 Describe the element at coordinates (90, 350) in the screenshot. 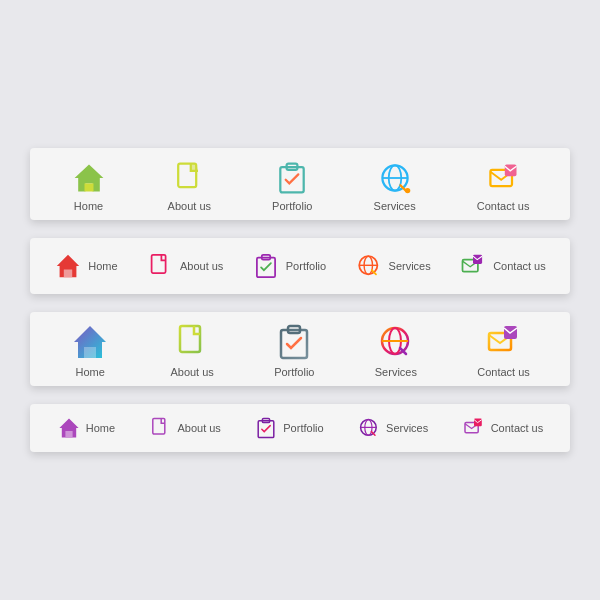

I see `nav-item-home-3: Home` at that location.